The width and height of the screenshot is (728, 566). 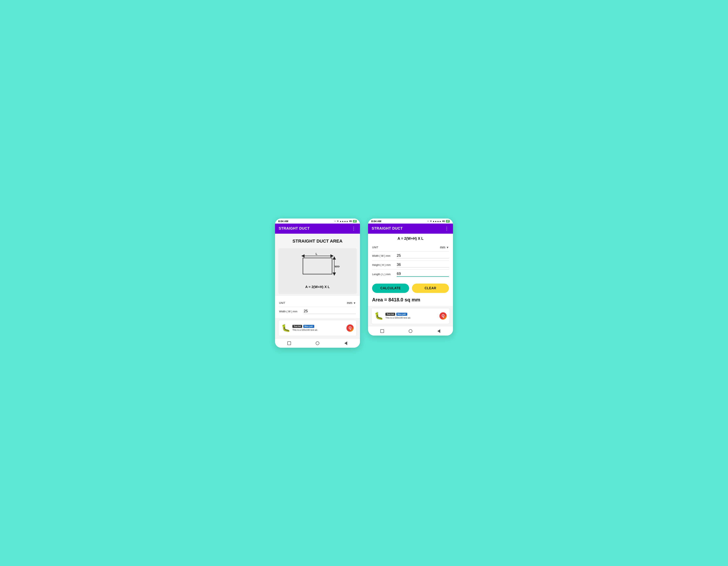 What do you see at coordinates (438, 221) in the screenshot?
I see `status-icons-right: ··· ✦ ▲▲▲▲ 4G 47` at bounding box center [438, 221].